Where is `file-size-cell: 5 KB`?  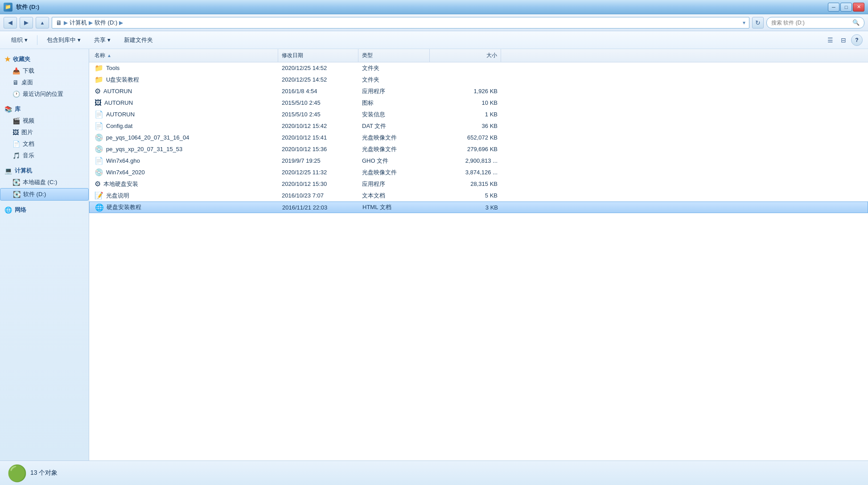
file-size-cell: 5 KB is located at coordinates (465, 195).